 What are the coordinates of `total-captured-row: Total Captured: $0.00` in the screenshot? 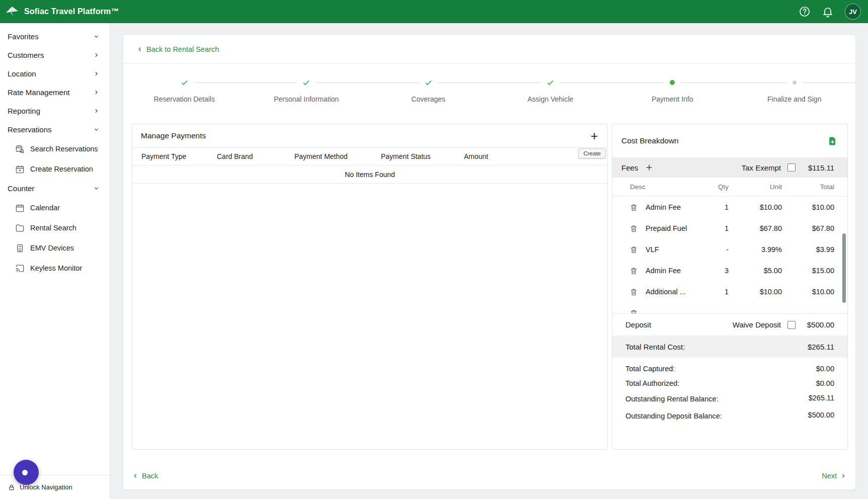 It's located at (730, 369).